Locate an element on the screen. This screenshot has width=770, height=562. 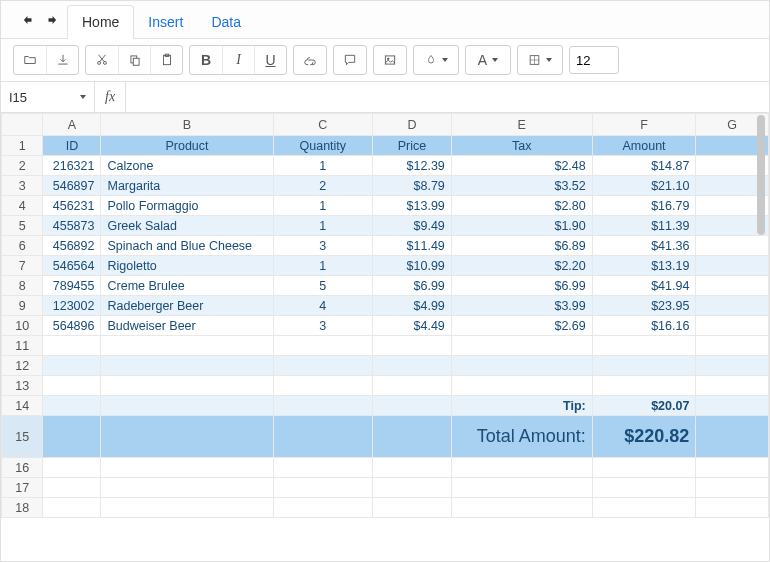
paste-button is located at coordinates (166, 60).